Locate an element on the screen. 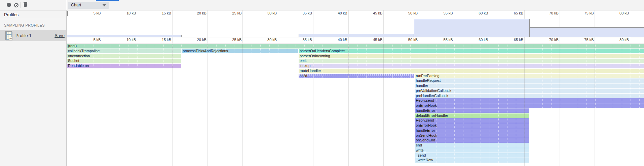 The height and width of the screenshot is (166, 644). frame-routeHandler: routeHandler is located at coordinates (471, 71).